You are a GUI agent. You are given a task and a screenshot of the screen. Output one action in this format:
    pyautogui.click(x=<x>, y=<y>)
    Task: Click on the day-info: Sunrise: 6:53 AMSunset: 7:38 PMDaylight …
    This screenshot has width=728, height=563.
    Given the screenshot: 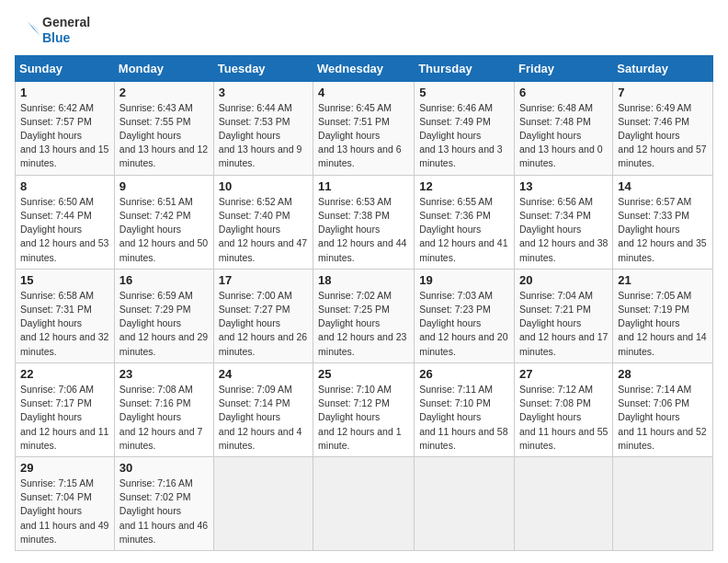 What is the action you would take?
    pyautogui.click(x=364, y=230)
    